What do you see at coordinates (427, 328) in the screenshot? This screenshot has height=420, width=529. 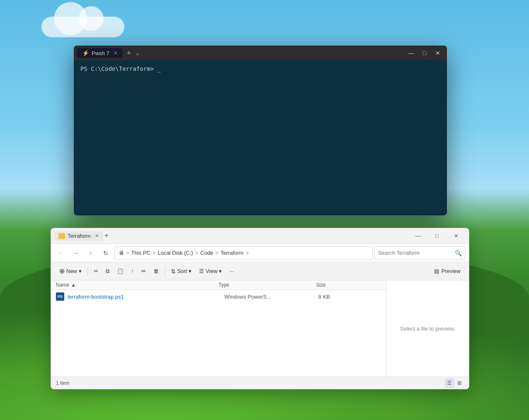 I see `preview-pane: Select a file to preview.` at bounding box center [427, 328].